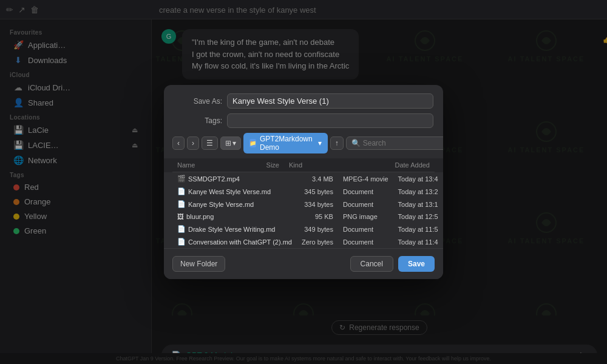 The image size is (607, 364). I want to click on search-box: 🔍, so click(395, 143).